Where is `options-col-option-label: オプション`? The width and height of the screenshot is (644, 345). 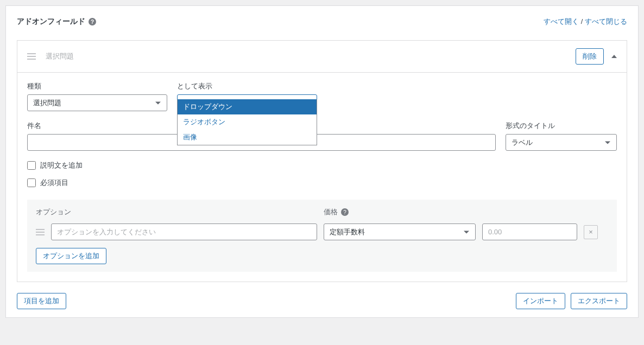 options-col-option-label: オプション is located at coordinates (180, 212).